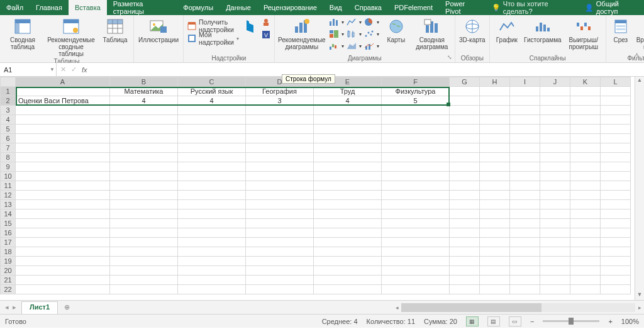 The height and width of the screenshot is (329, 644). What do you see at coordinates (8, 138) in the screenshot?
I see `row-header: 6` at bounding box center [8, 138].